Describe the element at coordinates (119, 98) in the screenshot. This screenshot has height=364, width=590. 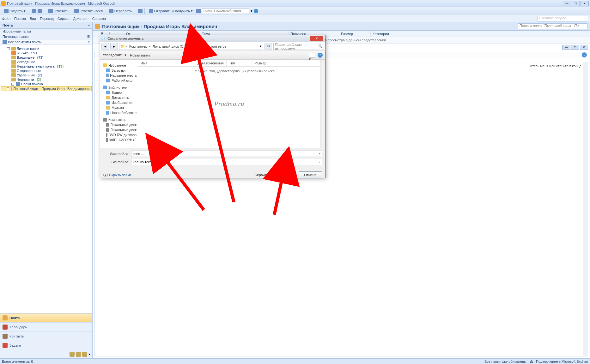
I see `tree-documents: Документы` at that location.